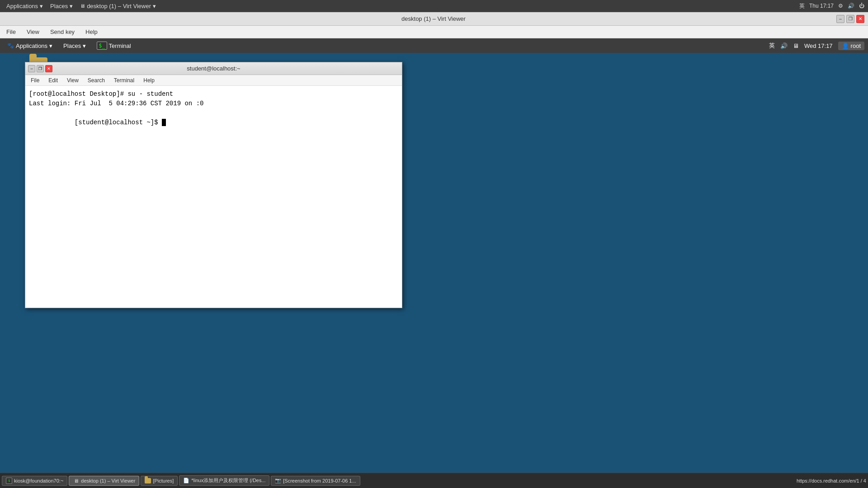 The width and height of the screenshot is (868, 488). I want to click on host-lang: 英, so click(802, 6).